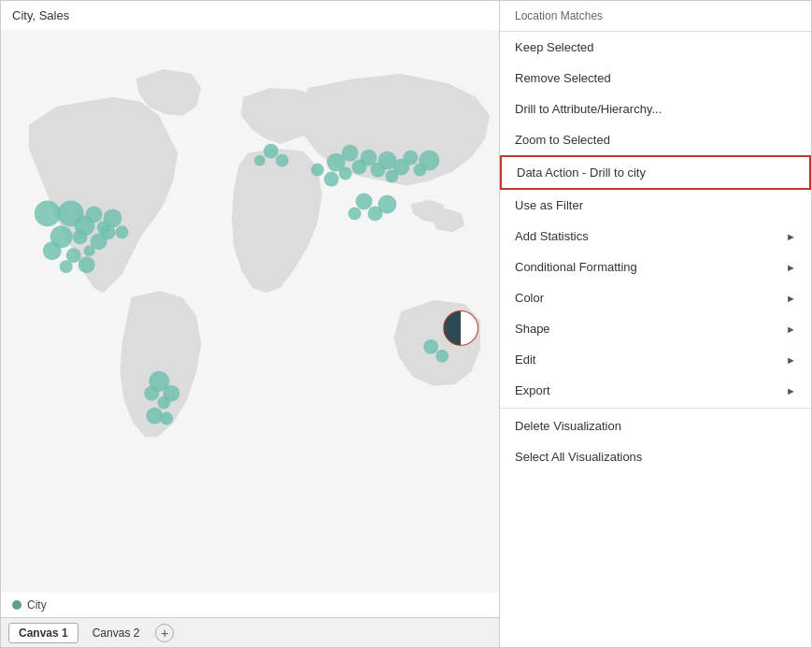  What do you see at coordinates (656, 456) in the screenshot?
I see `menu-item-select-all-visualizations: Select All Visualizations` at bounding box center [656, 456].